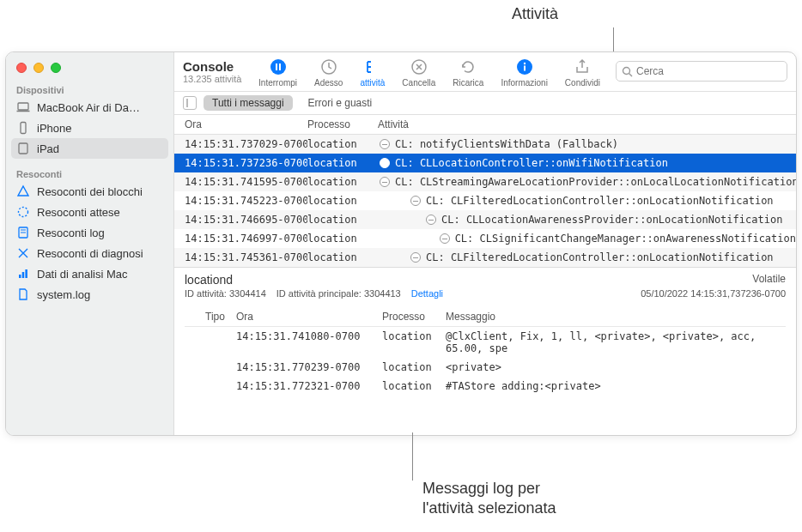 The image size is (802, 532). Describe the element at coordinates (21, 68) in the screenshot. I see `close-window-button` at that location.